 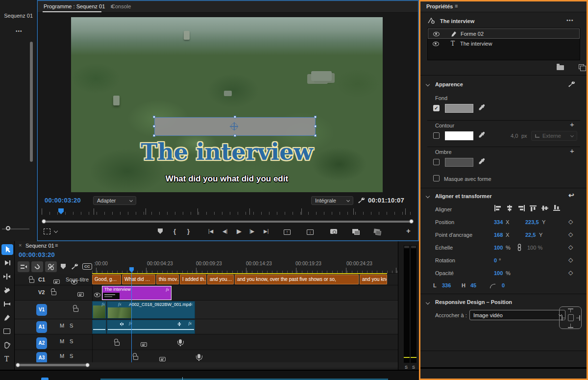 I want to click on export-frame-button, so click(x=334, y=231).